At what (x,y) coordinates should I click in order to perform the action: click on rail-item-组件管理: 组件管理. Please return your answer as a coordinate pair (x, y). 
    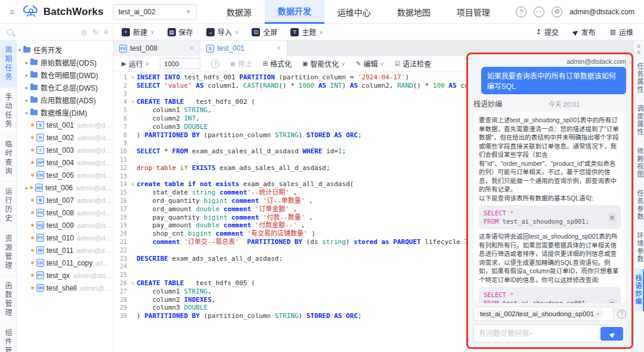
    Looking at the image, I should click on (8, 338).